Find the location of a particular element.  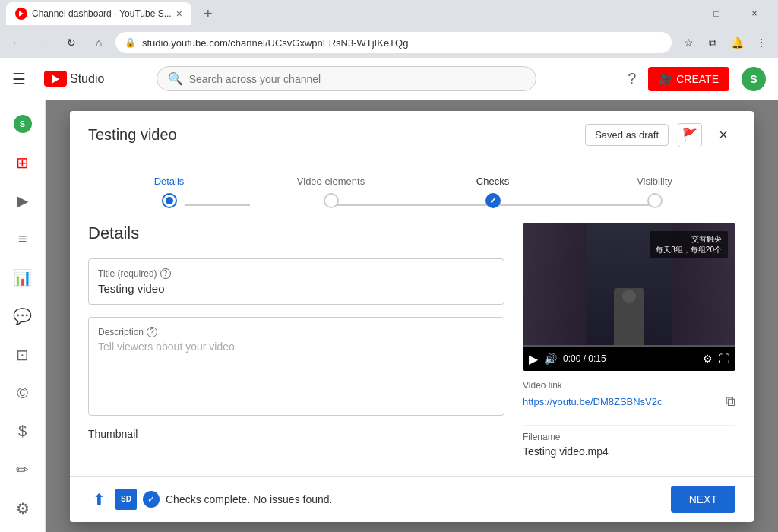

step-checks-circle: ✓ is located at coordinates (493, 201).